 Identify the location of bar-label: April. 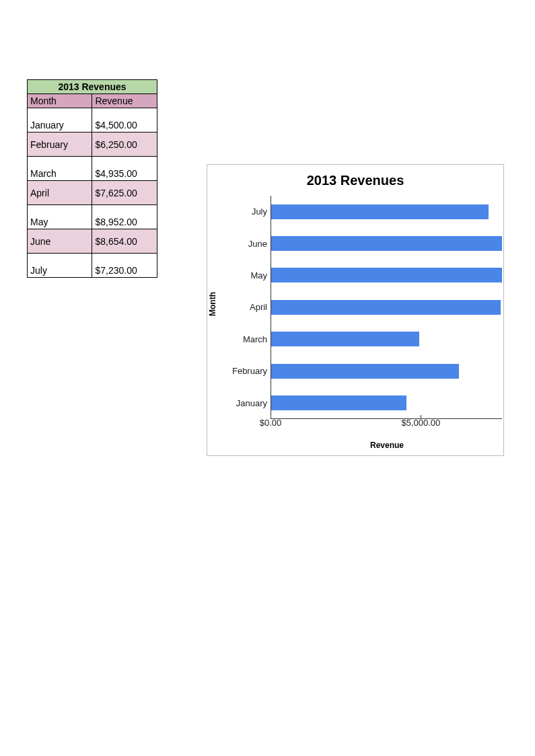
(244, 307).